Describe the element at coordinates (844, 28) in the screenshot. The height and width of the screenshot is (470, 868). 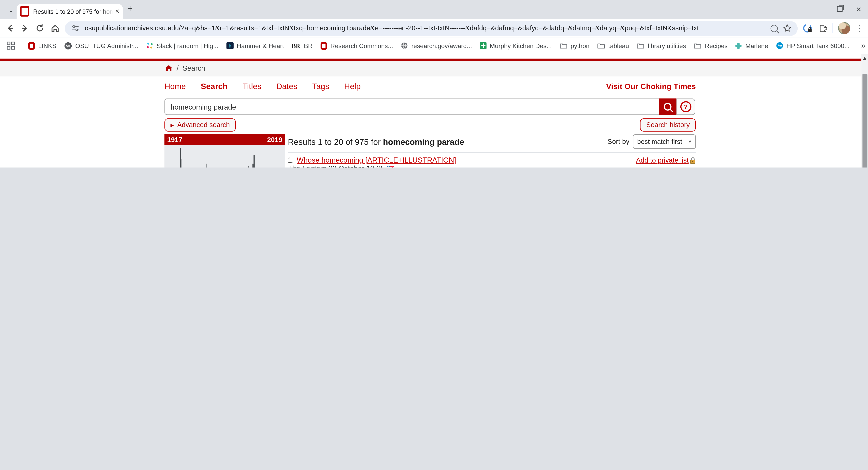
I see `profile-avatar` at that location.